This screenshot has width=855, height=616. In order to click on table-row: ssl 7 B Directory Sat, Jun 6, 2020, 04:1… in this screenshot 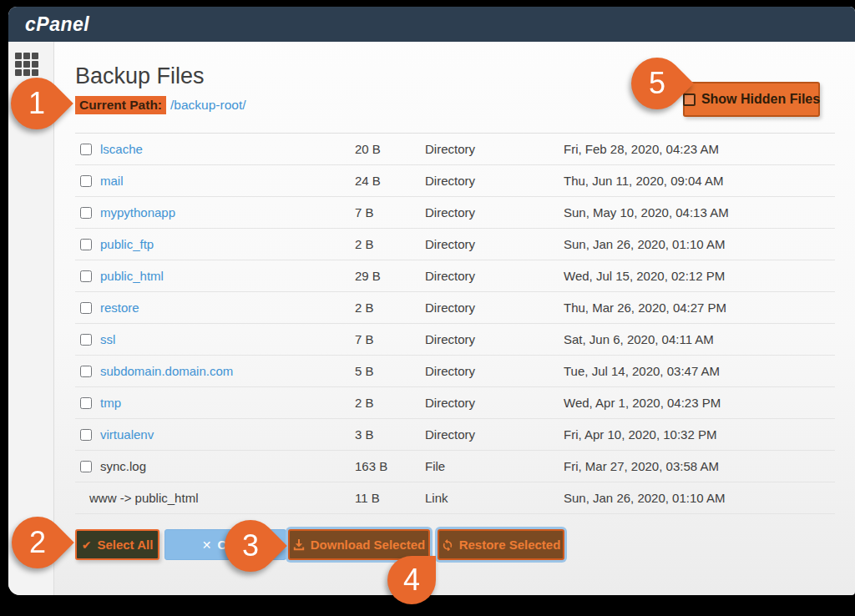, I will do `click(455, 340)`.